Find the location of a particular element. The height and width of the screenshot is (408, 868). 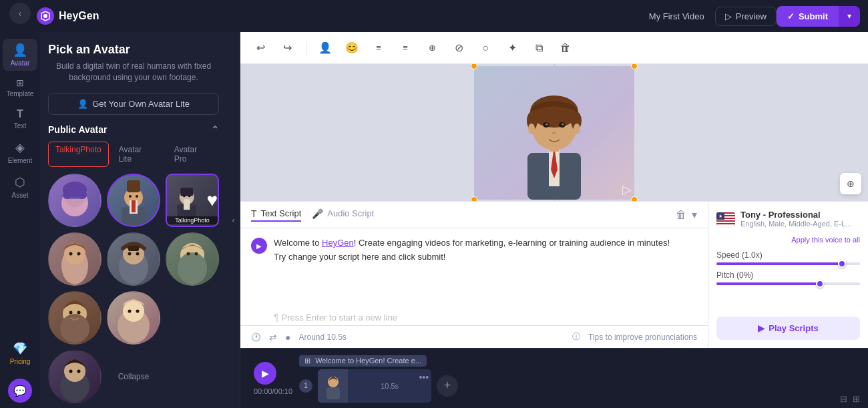

submit-check-icon: ✓ is located at coordinates (791, 16).